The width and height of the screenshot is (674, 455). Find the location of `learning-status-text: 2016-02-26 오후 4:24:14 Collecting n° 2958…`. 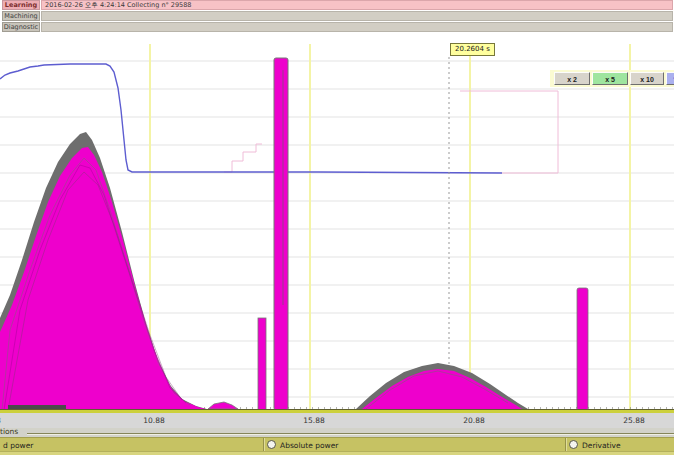

learning-status-text: 2016-02-26 오후 4:24:14 Collecting n° 2958… is located at coordinates (357, 5).